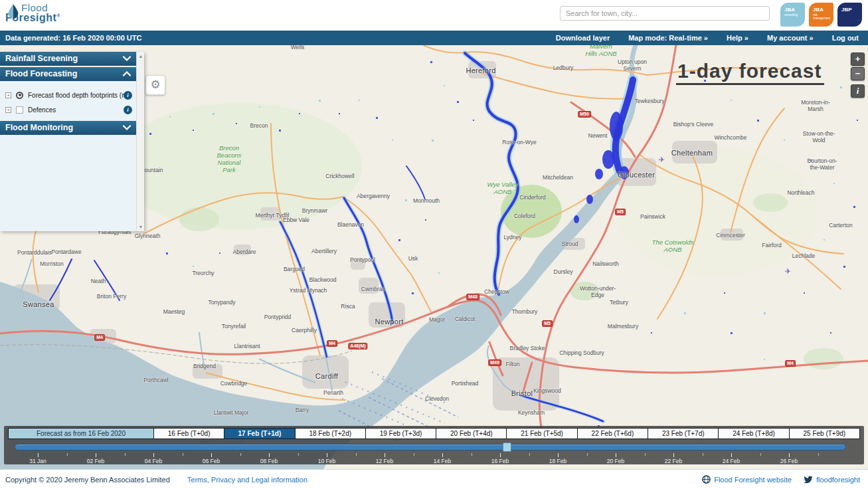  What do you see at coordinates (858, 74) in the screenshot?
I see `map-zoom-out-button: −` at bounding box center [858, 74].